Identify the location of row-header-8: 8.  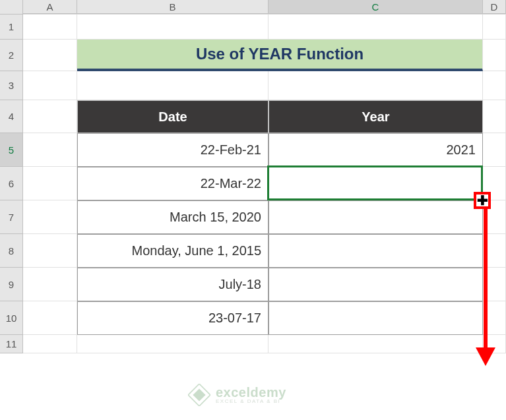
(12, 251).